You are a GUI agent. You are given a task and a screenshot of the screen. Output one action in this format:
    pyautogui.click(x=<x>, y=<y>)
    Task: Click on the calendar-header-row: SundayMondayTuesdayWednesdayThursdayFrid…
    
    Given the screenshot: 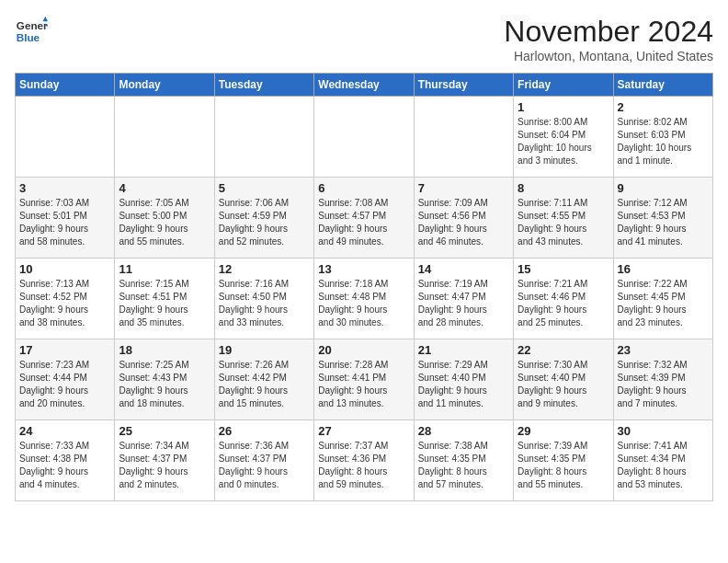 What is the action you would take?
    pyautogui.click(x=364, y=85)
    